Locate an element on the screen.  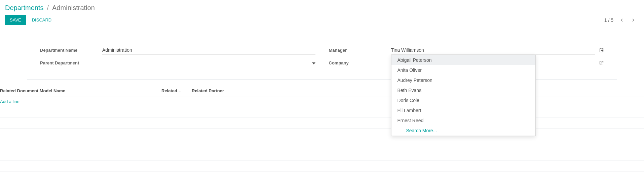
dropdown-item: Audrey Peterson is located at coordinates (463, 80).